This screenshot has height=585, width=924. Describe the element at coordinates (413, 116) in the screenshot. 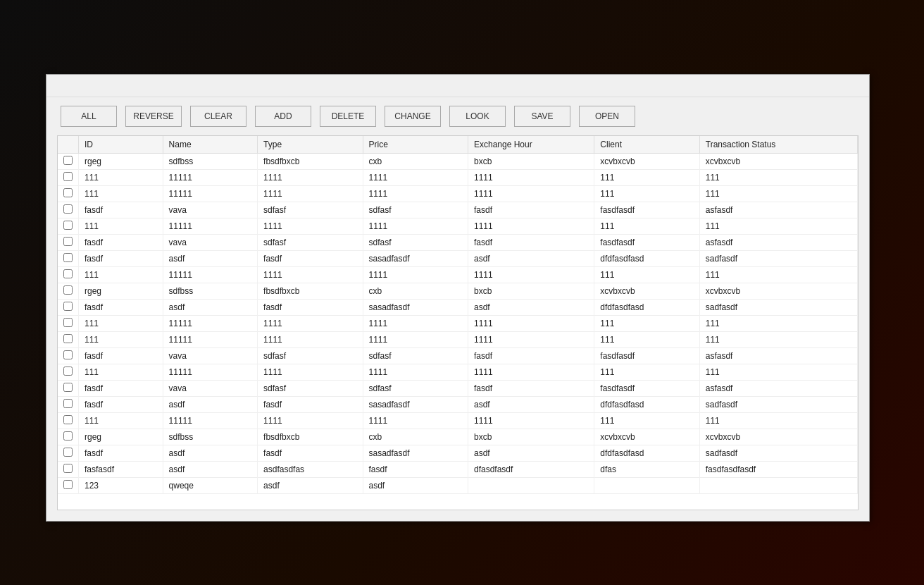

I see `change-button: CHANGE` at that location.